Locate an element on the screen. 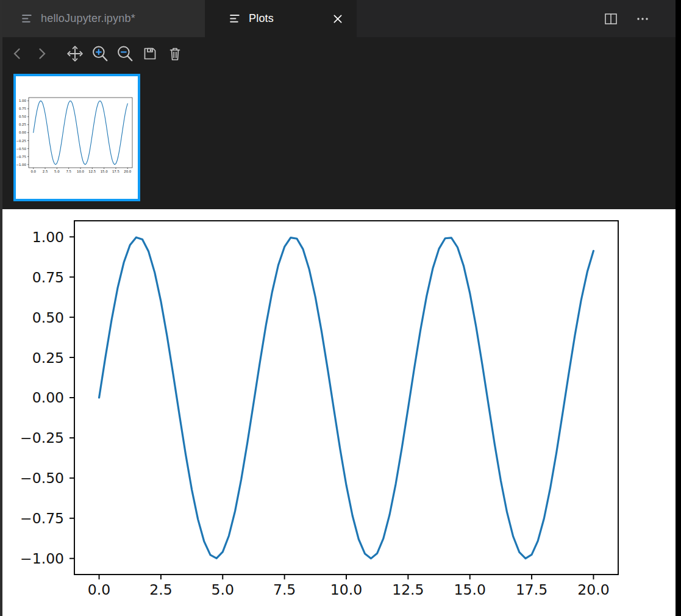 This screenshot has width=681, height=616. delete-icon is located at coordinates (175, 54).